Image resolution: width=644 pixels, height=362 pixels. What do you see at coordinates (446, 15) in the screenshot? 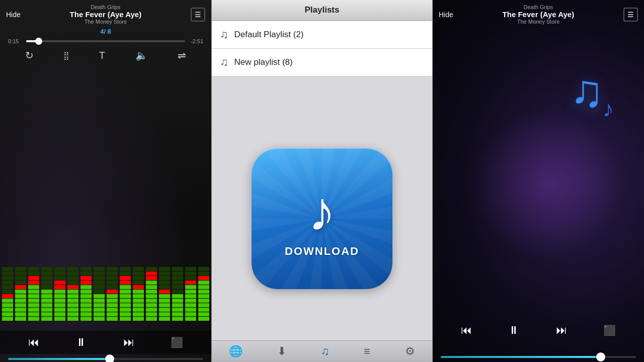
I see `hide-button-right: Hide` at bounding box center [446, 15].